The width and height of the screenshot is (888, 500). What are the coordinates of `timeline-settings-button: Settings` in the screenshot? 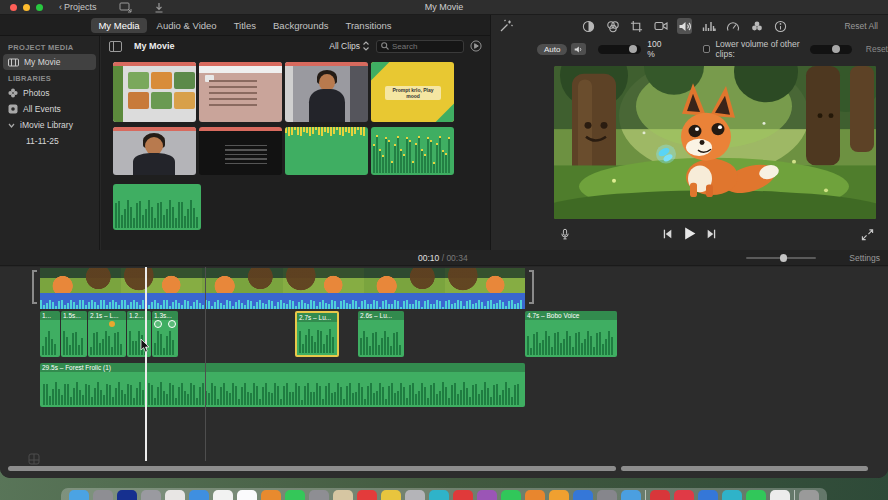 It's located at (864, 258).